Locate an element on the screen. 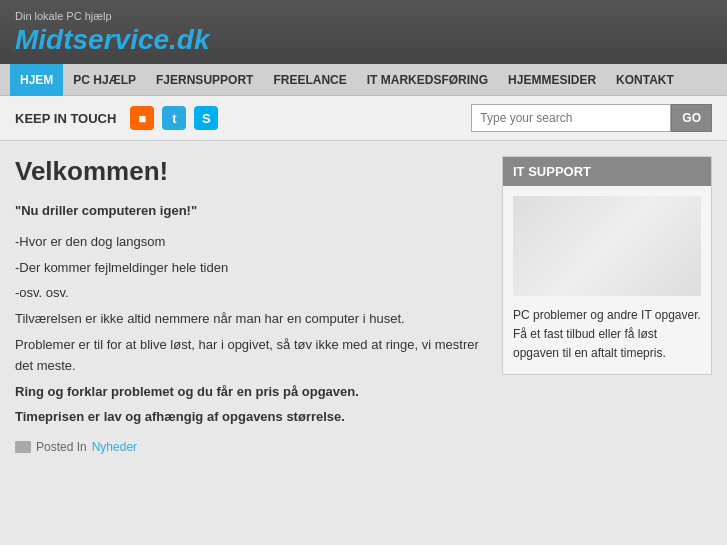 This screenshot has height=545, width=727. toolbar-left: KEEP IN TOUCH ■ t S is located at coordinates (116, 118).